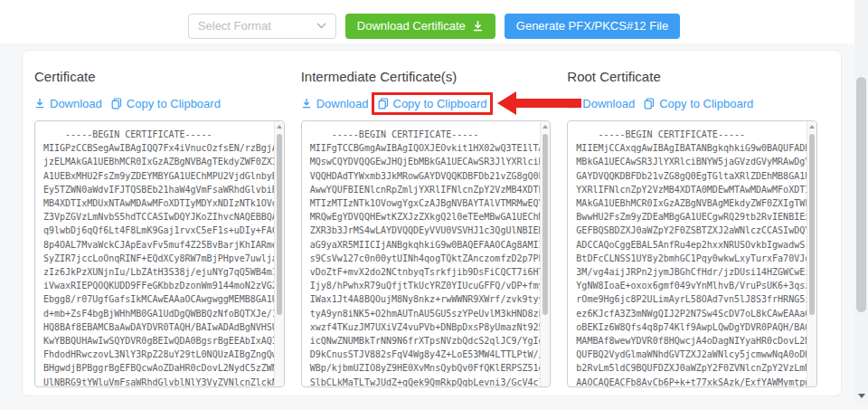 The height and width of the screenshot is (410, 868). I want to click on generate-pfx-button: Generate PFX/PKCS#12 File, so click(592, 26).